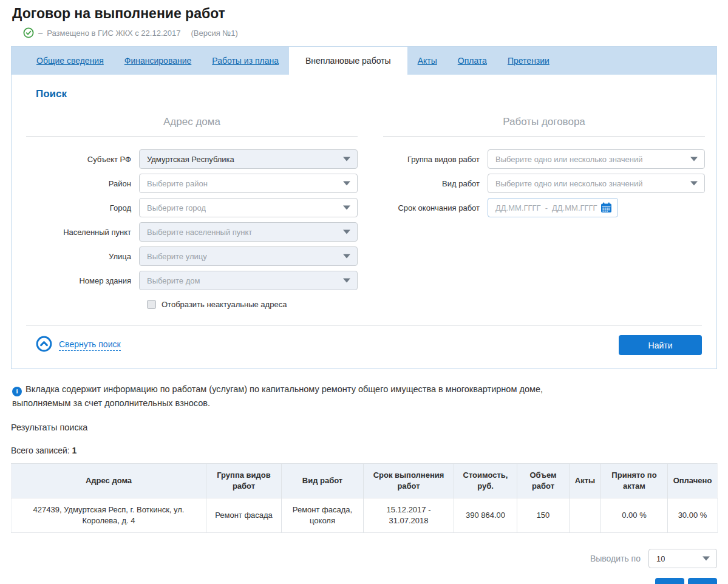 The image size is (728, 584). What do you see at coordinates (75, 450) in the screenshot?
I see `total-records-value: 1` at bounding box center [75, 450].